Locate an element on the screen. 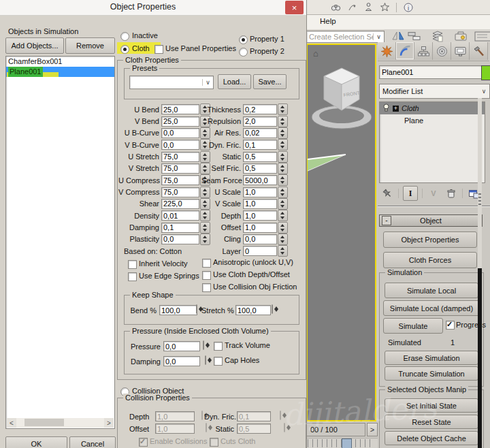 This screenshot has height=448, width=490. scroll-thumb is located at coordinates (44, 422).